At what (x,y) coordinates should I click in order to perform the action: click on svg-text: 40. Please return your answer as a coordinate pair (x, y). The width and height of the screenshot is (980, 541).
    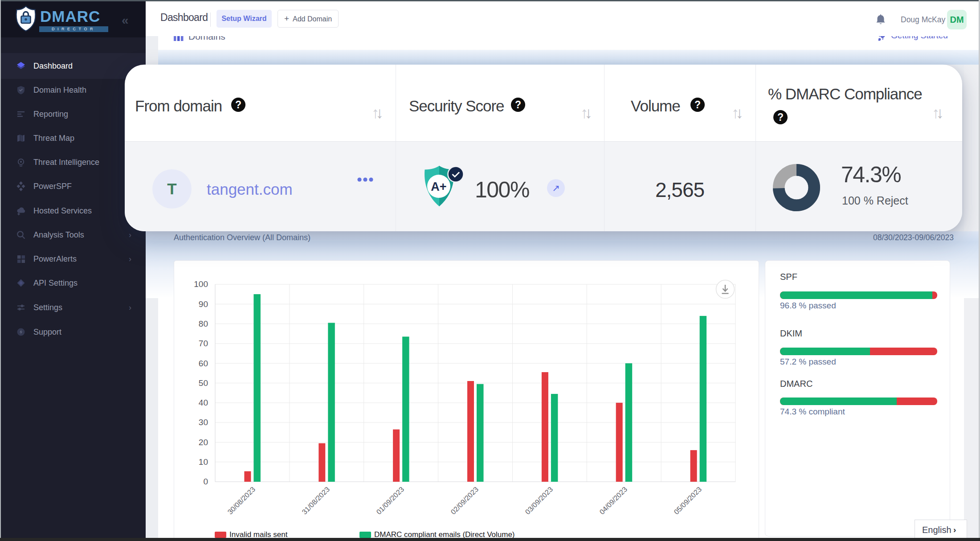
    Looking at the image, I should click on (203, 403).